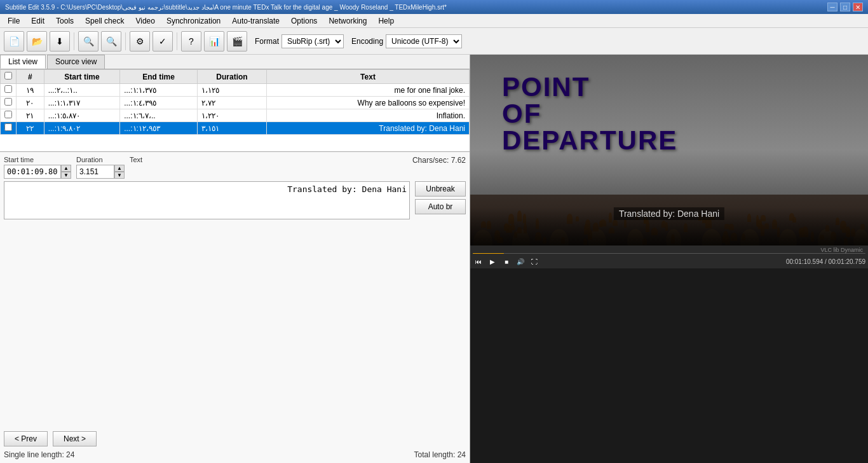 This screenshot has width=868, height=463. I want to click on tab-source-view: Source view, so click(76, 62).